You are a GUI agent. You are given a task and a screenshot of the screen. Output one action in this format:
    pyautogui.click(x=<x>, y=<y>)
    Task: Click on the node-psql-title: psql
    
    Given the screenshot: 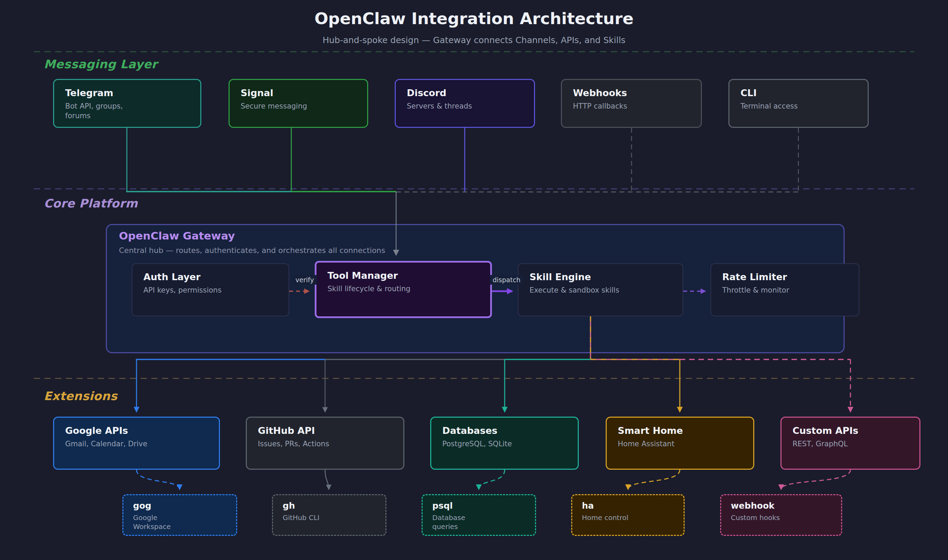 What is the action you would take?
    pyautogui.click(x=479, y=506)
    